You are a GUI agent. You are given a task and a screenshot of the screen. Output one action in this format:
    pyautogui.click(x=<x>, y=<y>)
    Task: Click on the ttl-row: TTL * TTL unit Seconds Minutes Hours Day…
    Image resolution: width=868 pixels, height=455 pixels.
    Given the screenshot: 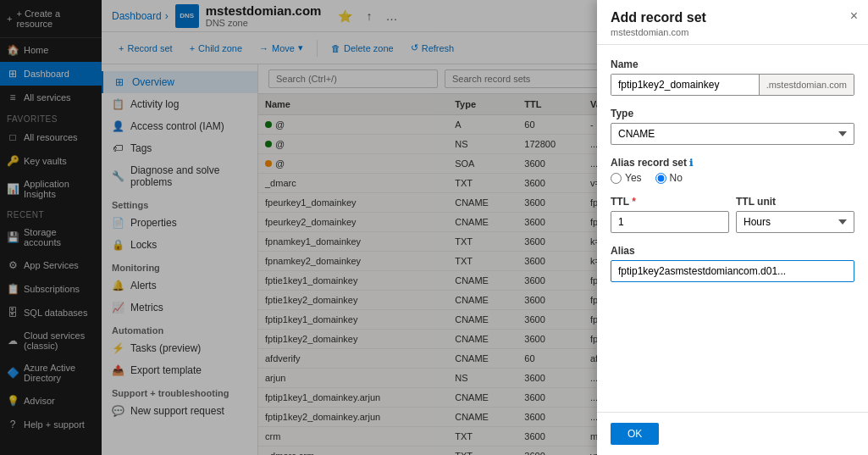 What is the action you would take?
    pyautogui.click(x=733, y=220)
    